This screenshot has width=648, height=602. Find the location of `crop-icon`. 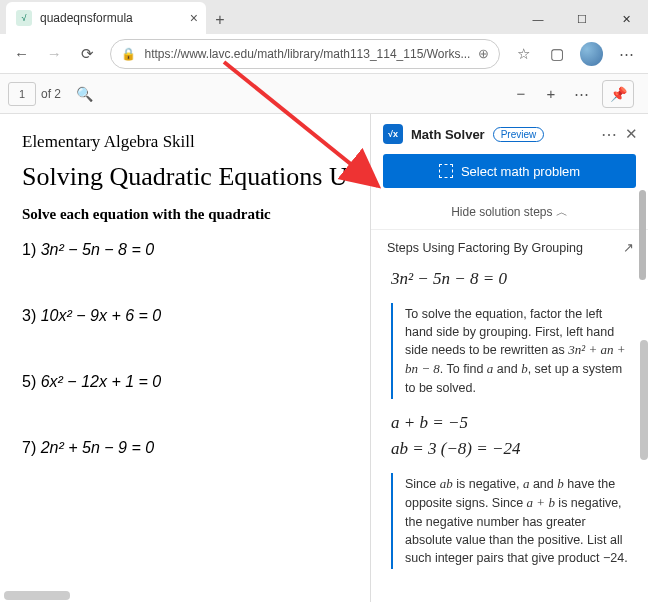

crop-icon is located at coordinates (446, 171).